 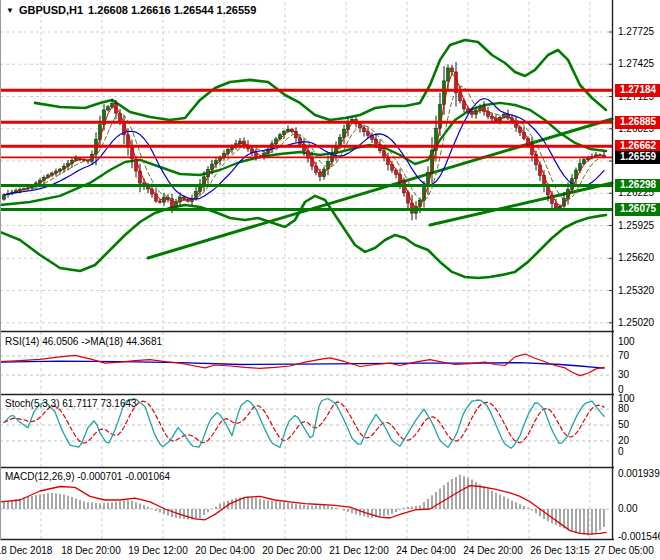 I want to click on stoch-axis-label: 100, so click(x=626, y=398).